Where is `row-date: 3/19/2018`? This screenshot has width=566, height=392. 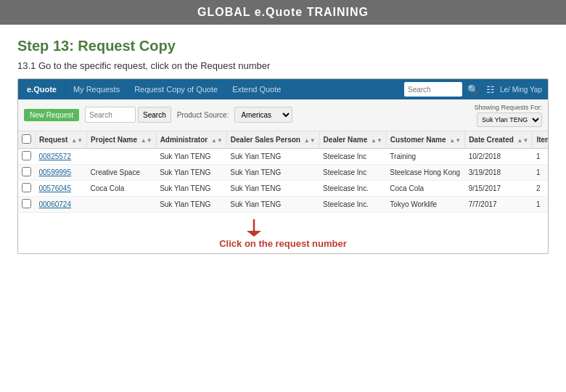
row-date: 3/19/2018 is located at coordinates (499, 172).